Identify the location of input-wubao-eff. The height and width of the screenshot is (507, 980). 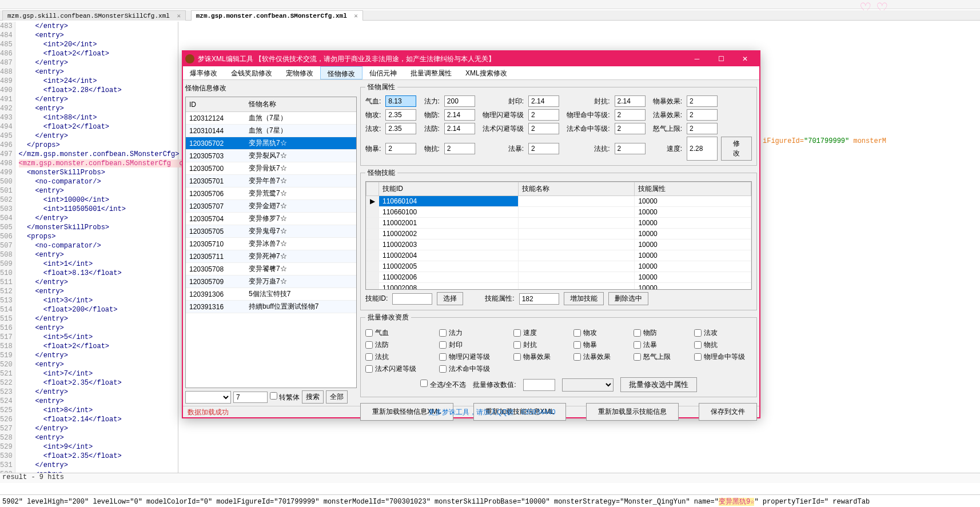
(702, 101).